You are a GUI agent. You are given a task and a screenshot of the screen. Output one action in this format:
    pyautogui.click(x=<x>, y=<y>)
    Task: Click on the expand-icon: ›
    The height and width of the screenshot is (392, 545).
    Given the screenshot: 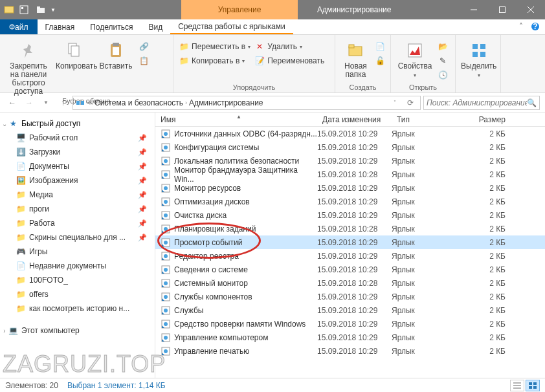 What is the action you would take?
    pyautogui.click(x=5, y=331)
    